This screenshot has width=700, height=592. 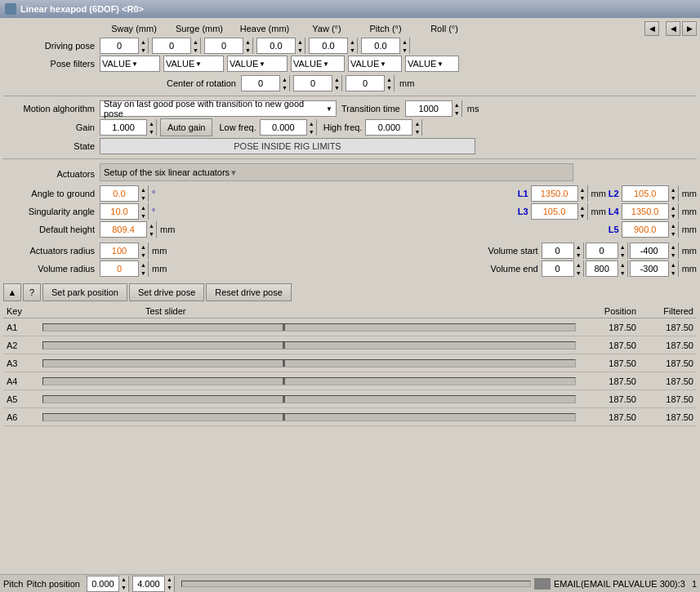 What do you see at coordinates (103, 584) in the screenshot?
I see `bottom-input1` at bounding box center [103, 584].